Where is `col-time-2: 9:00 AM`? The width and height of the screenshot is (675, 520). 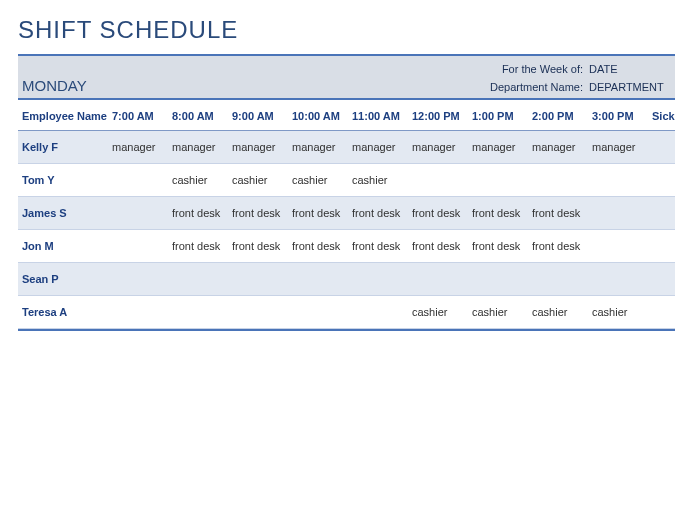 col-time-2: 9:00 AM is located at coordinates (260, 116).